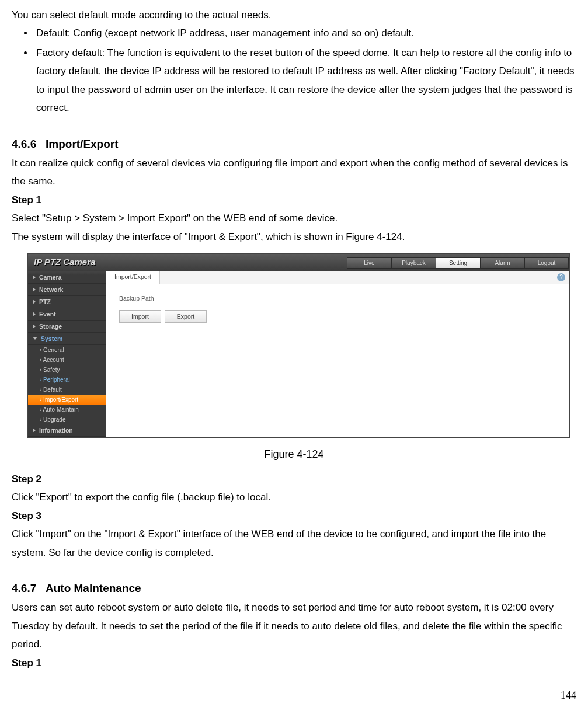 The height and width of the screenshot is (714, 588). What do you see at coordinates (294, 588) in the screenshot?
I see `heading-467: 4.6.7Auto Maintenance` at bounding box center [294, 588].